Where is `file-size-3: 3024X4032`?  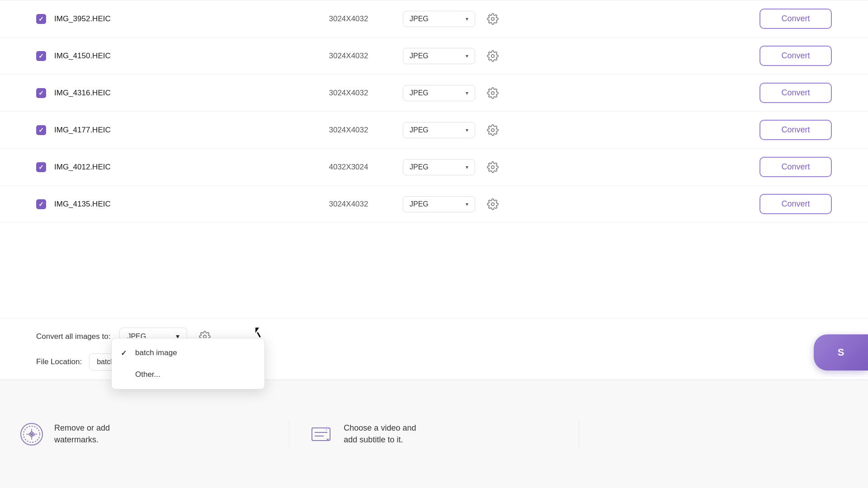
file-size-3: 3024X4032 is located at coordinates (349, 93).